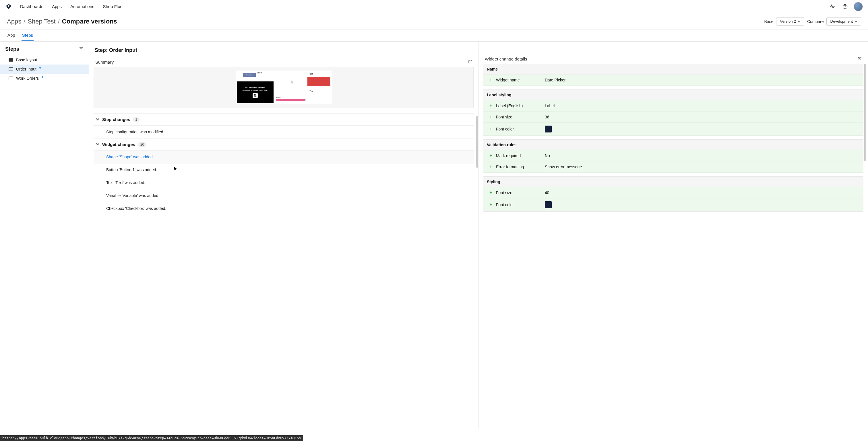 Image resolution: width=868 pixels, height=441 pixels. I want to click on preview-canvas: Label ≡ Menu # test Static Text No Datas…, so click(284, 88).